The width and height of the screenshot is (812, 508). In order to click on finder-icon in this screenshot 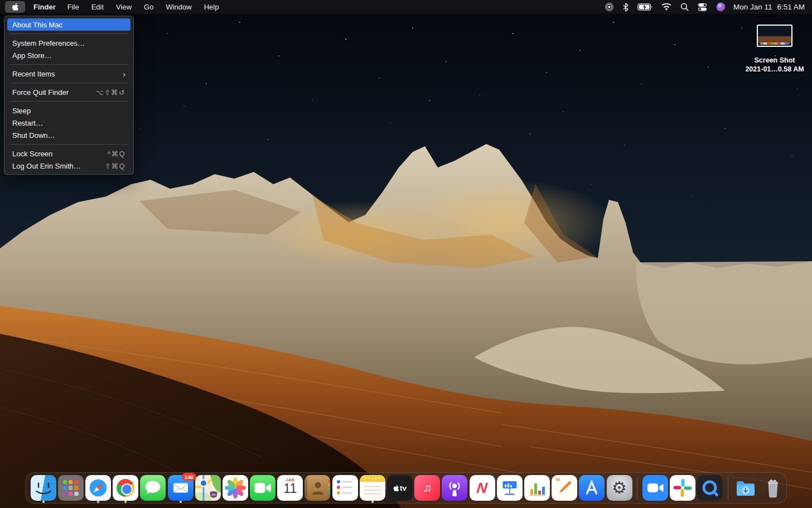, I will do `click(44, 488)`.